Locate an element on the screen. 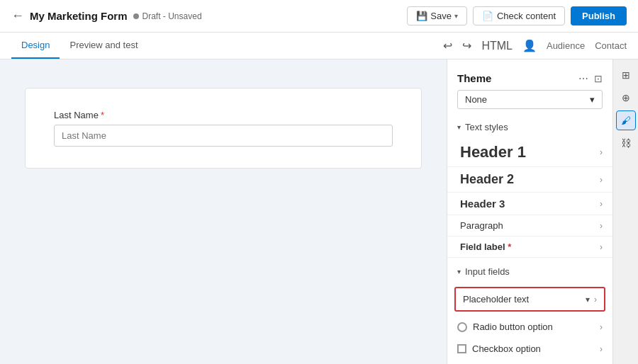 Image resolution: width=638 pixels, height=364 pixels. draft-badge: Draft - Unsaved is located at coordinates (167, 16).